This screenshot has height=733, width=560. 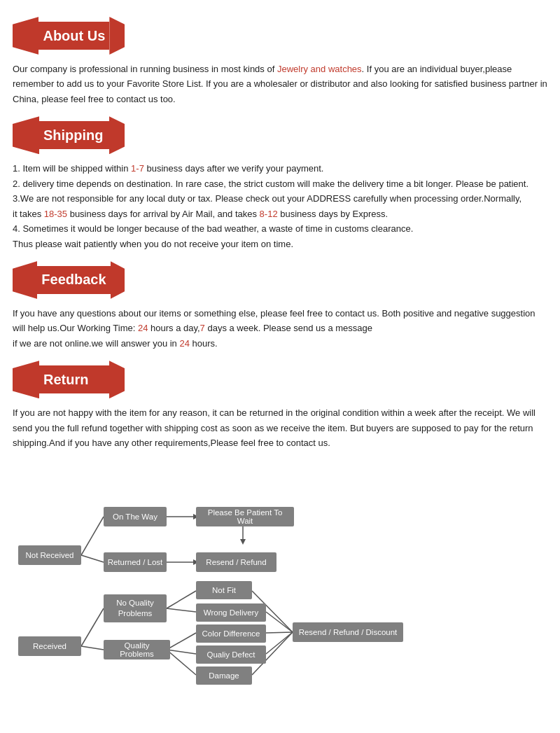 What do you see at coordinates (280, 168) in the screenshot?
I see `shipping-item-1: 1. Item will be shipped within 1-7 busin…` at bounding box center [280, 168].